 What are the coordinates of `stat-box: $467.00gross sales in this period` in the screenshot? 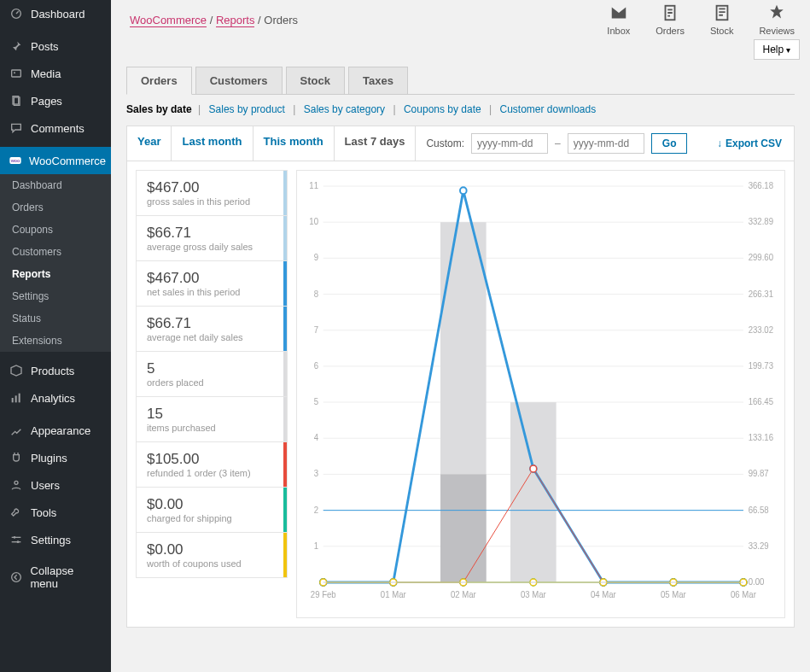 It's located at (212, 193).